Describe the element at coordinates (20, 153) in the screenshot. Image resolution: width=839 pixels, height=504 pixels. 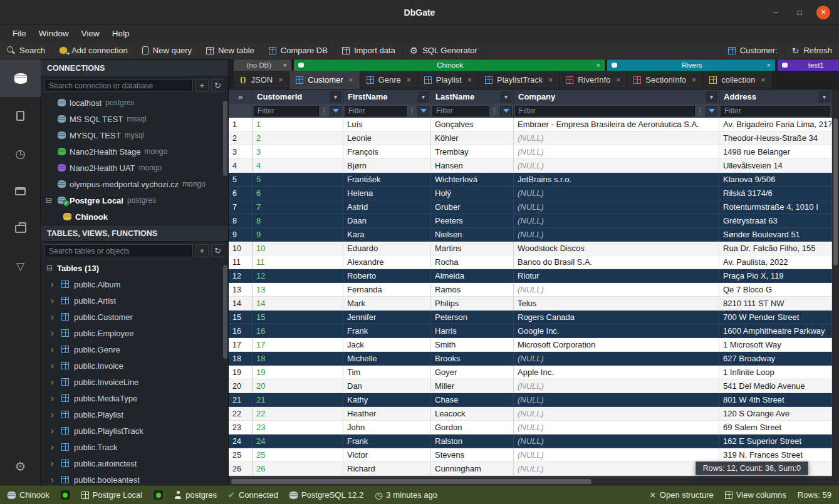
I see `activity-history-icon: ◷` at that location.